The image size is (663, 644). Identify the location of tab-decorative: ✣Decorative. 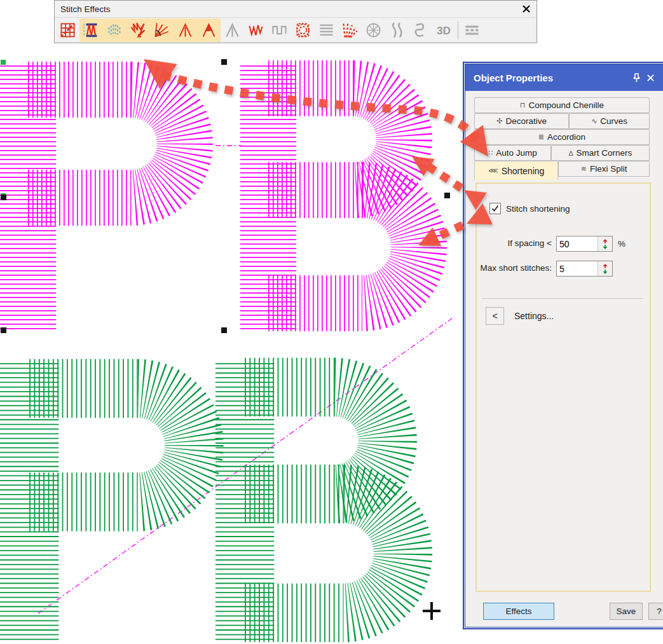
(521, 121).